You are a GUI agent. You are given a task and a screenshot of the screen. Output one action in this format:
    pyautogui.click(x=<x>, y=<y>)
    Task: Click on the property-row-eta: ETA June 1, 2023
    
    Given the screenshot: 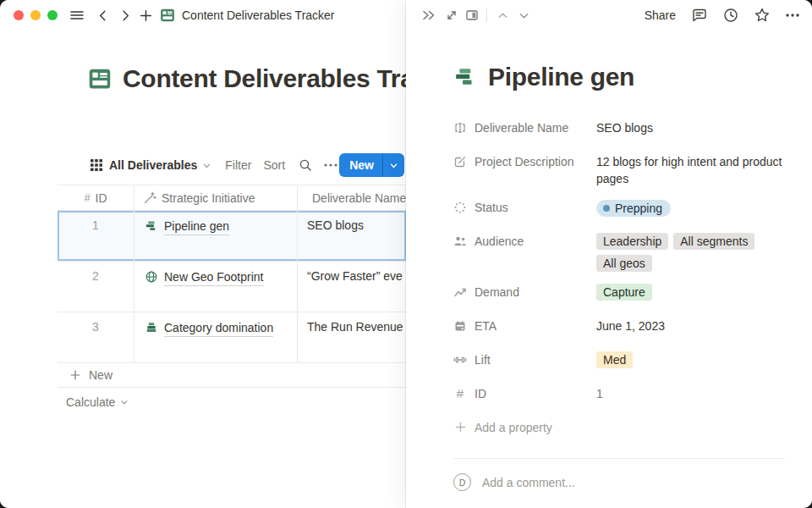 What is the action you would take?
    pyautogui.click(x=619, y=325)
    